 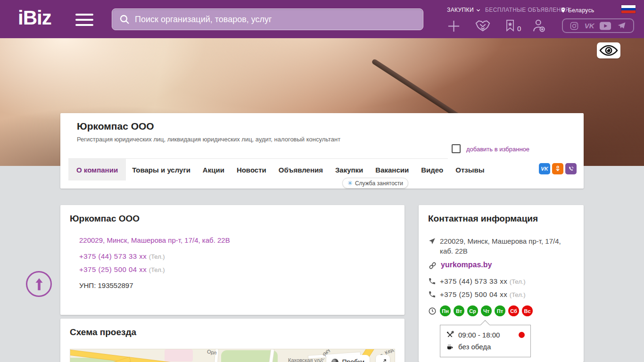 What do you see at coordinates (459, 311) in the screenshot?
I see `day-badge-tue: Вт` at bounding box center [459, 311].